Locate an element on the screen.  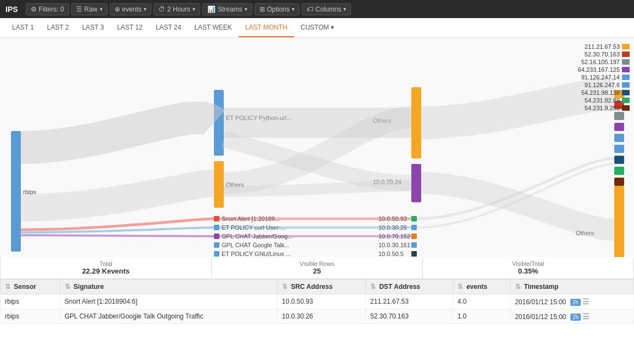
tab-last3: LAST 3 is located at coordinates (93, 27).